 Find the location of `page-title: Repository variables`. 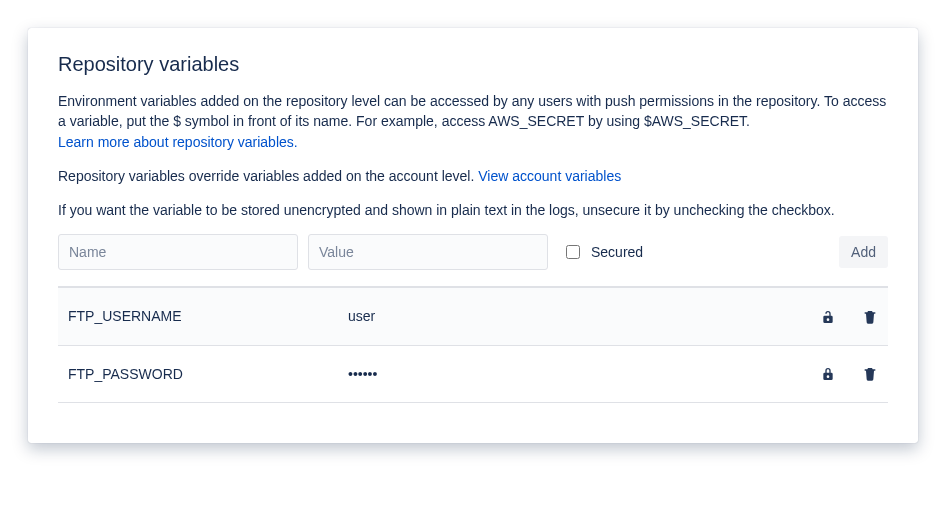

page-title: Repository variables is located at coordinates (473, 64).